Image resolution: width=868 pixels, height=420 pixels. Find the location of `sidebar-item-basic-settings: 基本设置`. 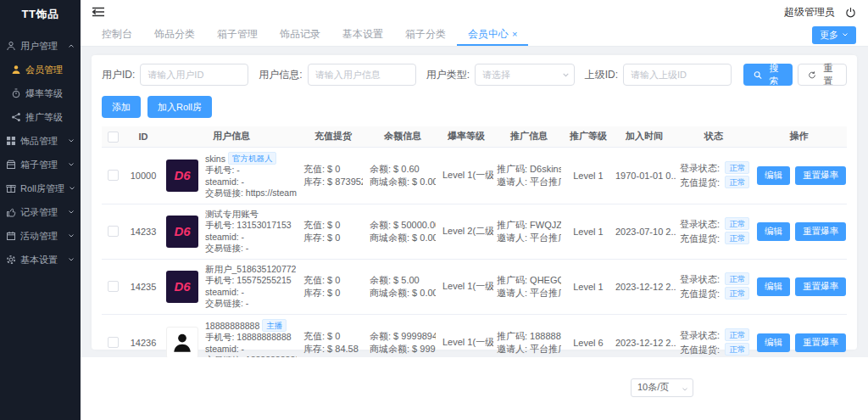

sidebar-item-basic-settings: 基本设置 is located at coordinates (41, 260).